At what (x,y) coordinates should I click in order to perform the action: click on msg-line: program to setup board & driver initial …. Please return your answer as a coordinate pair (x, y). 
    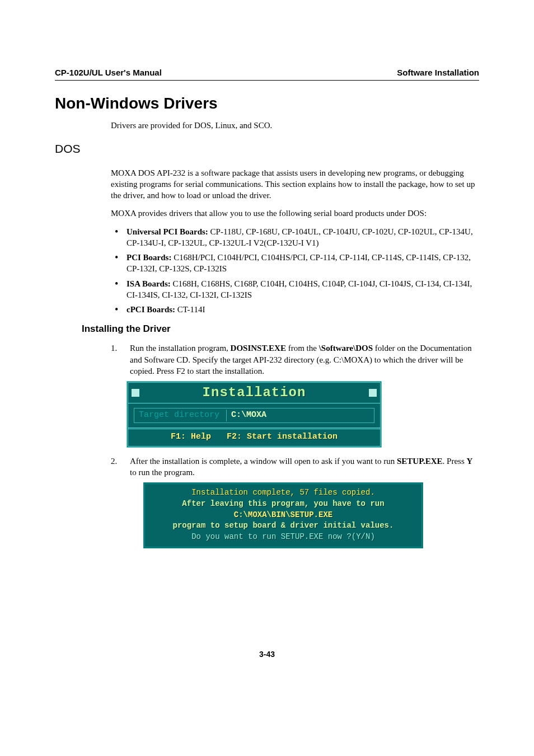
    Looking at the image, I should click on (283, 526).